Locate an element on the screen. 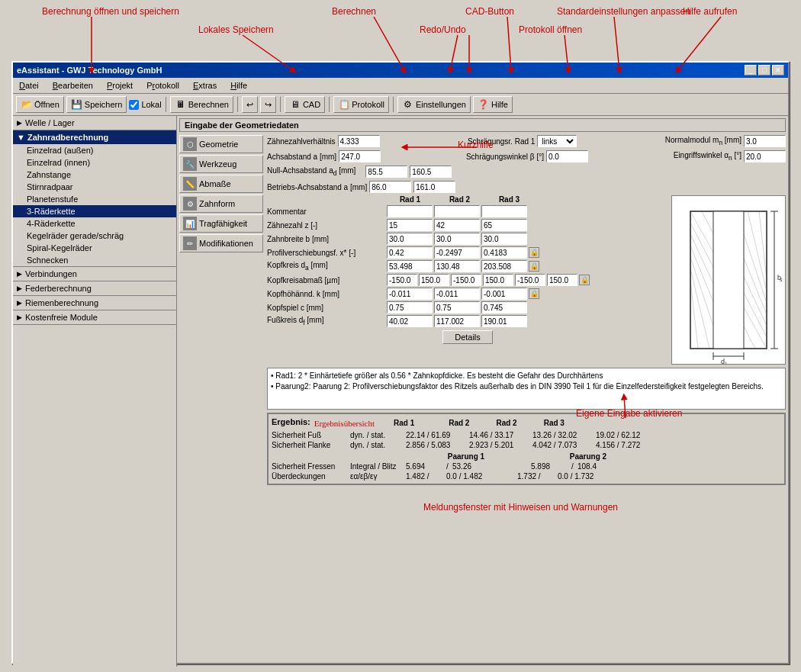 This screenshot has height=672, width=801. row-fusskreis: Fußkreis df [mm] is located at coordinates (468, 321).